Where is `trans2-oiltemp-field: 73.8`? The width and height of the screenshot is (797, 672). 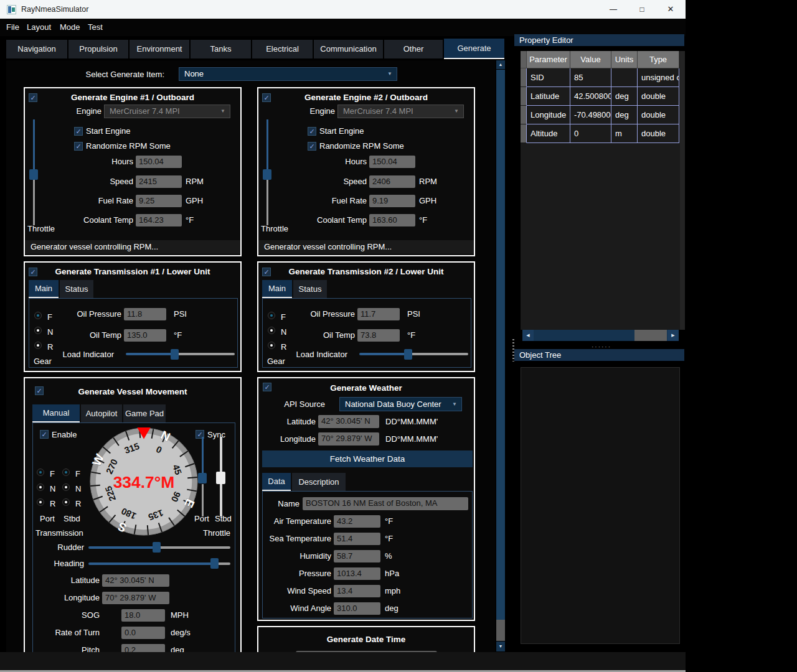
trans2-oiltemp-field: 73.8 is located at coordinates (379, 335).